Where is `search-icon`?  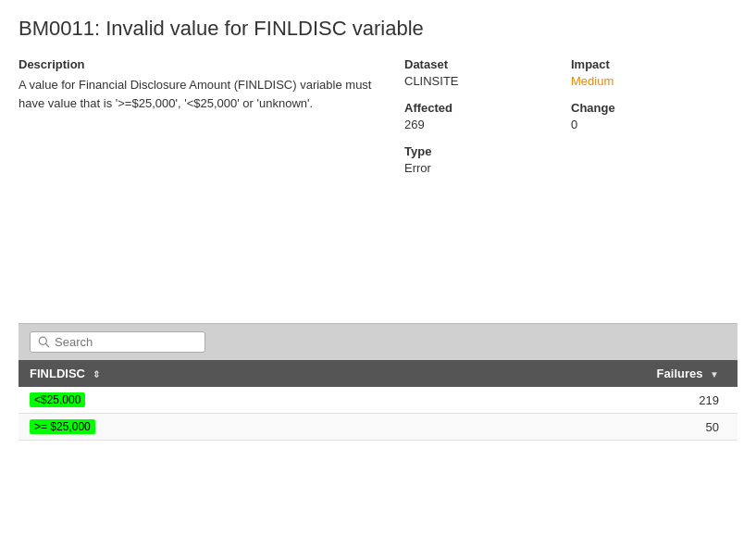
search-icon is located at coordinates (44, 342).